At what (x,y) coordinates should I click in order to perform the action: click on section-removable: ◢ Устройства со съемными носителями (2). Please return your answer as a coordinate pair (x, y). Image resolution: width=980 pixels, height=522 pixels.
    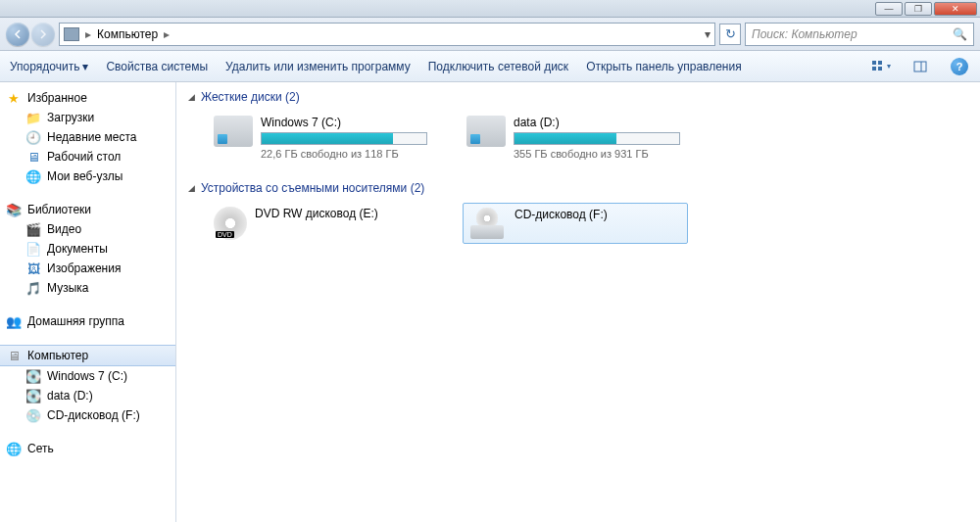
    Looking at the image, I should click on (578, 188).